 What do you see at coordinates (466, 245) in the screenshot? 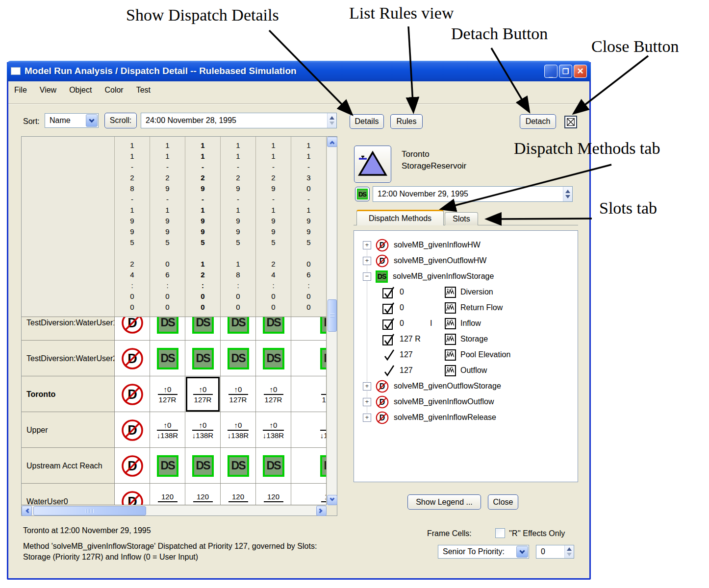
I see `tree-item-method: +DsolveMB_givenInflowHW` at bounding box center [466, 245].